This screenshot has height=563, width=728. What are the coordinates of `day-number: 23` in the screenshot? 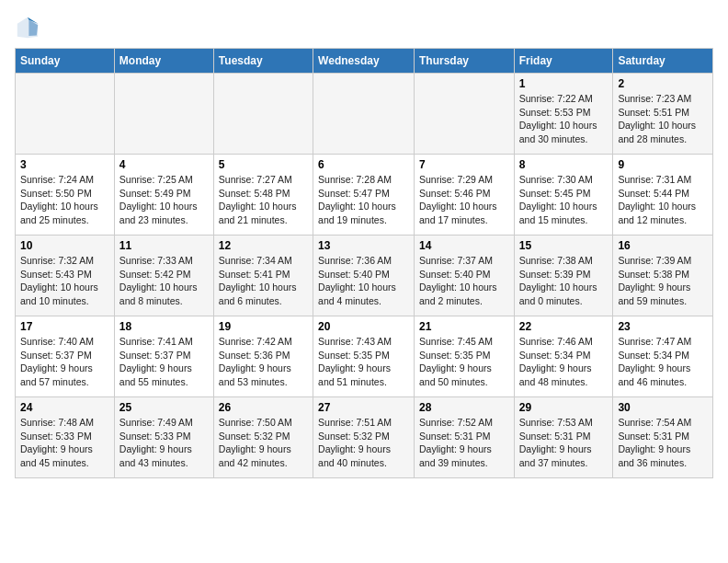 It's located at (663, 327).